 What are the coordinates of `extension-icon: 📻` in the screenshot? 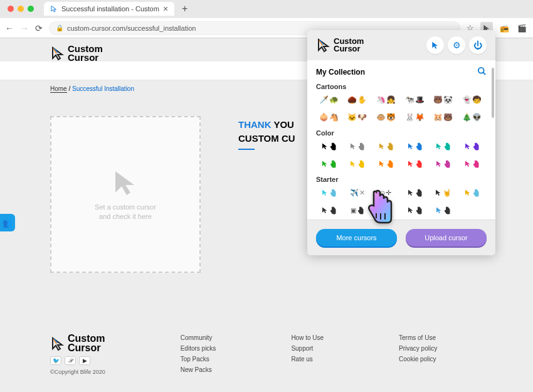 It's located at (504, 28).